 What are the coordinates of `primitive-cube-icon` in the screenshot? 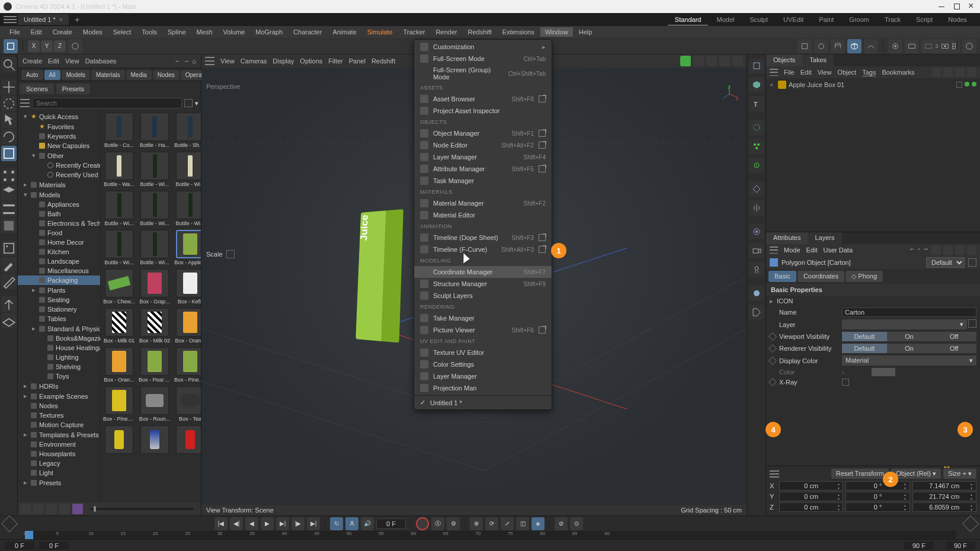 It's located at (854, 46).